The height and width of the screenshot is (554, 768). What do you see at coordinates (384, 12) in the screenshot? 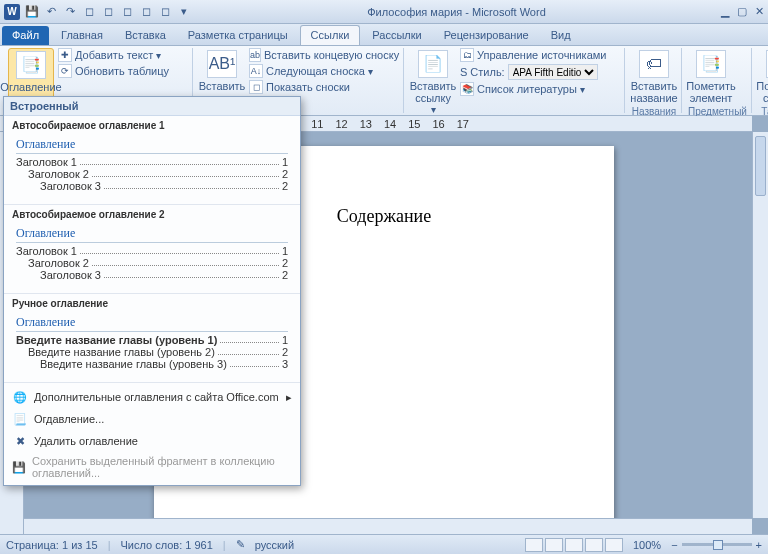
I see `titlebar: W 💾 ↶ ↷ ◻ ◻ ◻ ◻ ◻ ▾ Философия мария - Mi…` at bounding box center [384, 12].